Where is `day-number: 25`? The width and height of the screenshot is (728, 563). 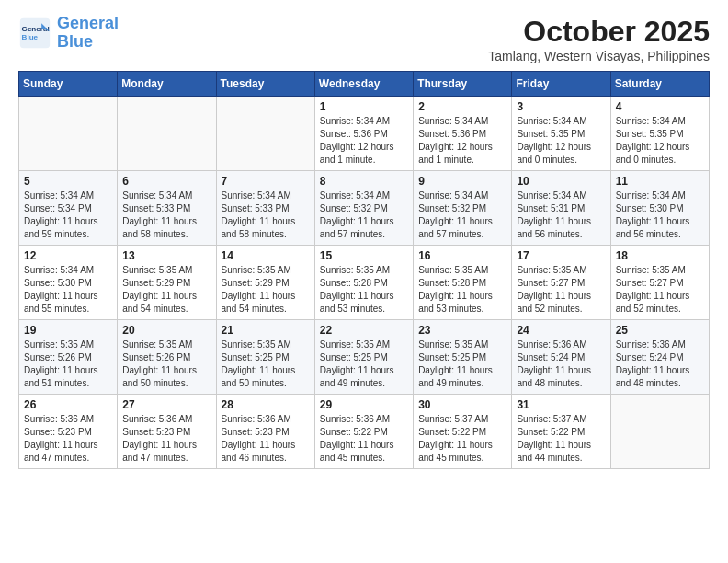 day-number: 25 is located at coordinates (660, 330).